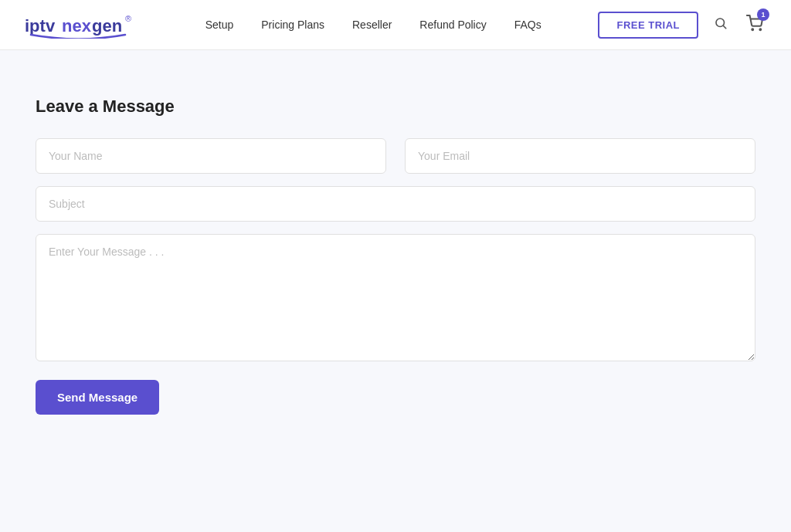 The image size is (791, 532). Describe the element at coordinates (77, 26) in the screenshot. I see `svg-text: nex` at that location.